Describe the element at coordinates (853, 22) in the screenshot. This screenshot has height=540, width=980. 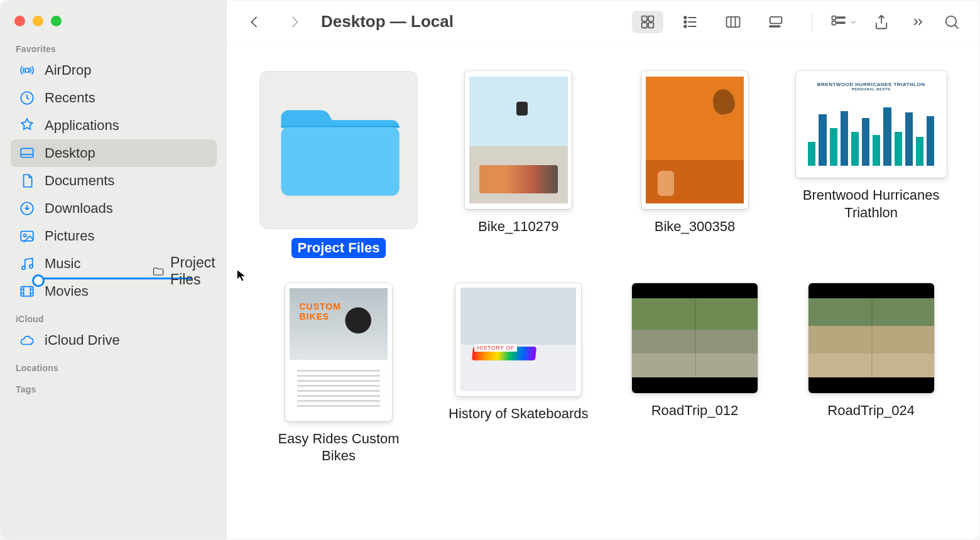
I see `chevron-down-icon` at that location.